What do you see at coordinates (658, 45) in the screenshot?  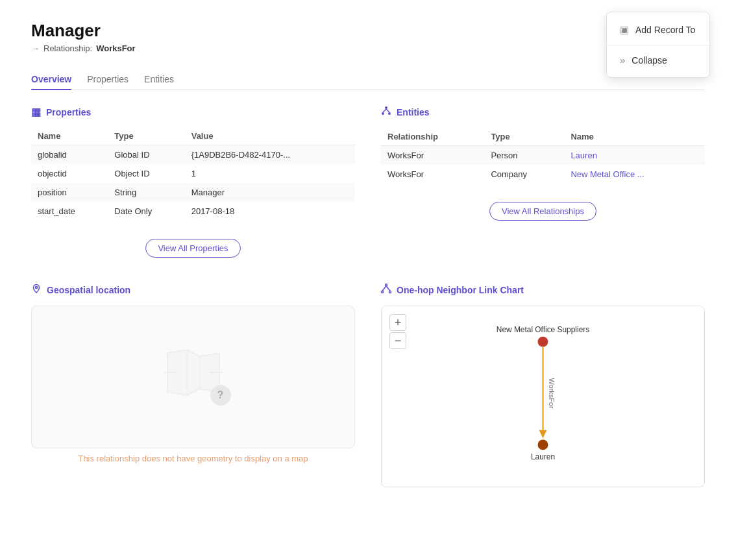 I see `menu-divider` at bounding box center [658, 45].